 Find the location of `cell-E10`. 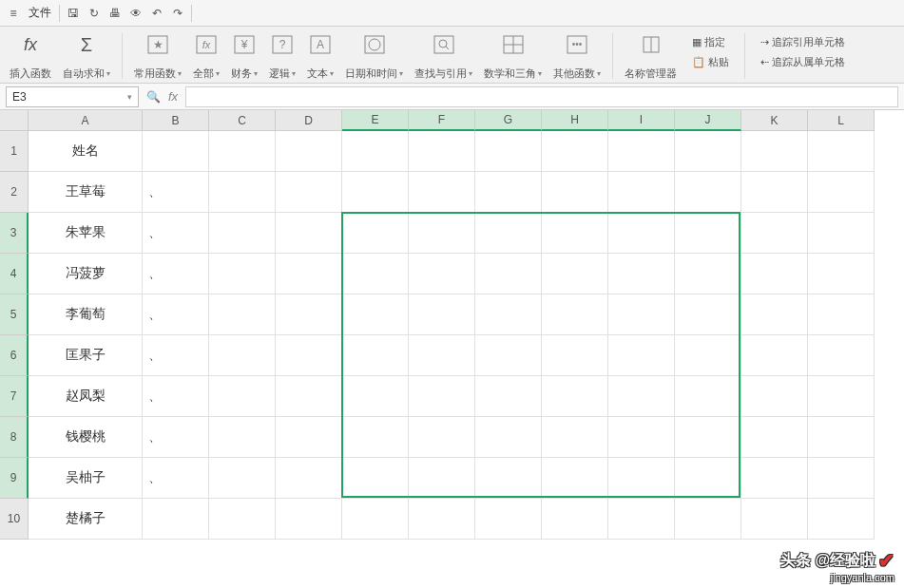

cell-E10 is located at coordinates (375, 519).